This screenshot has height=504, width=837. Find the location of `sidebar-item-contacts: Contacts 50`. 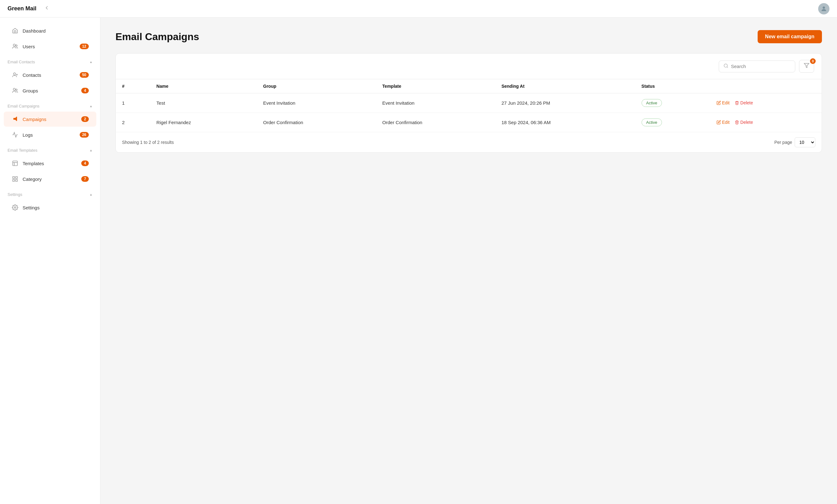

sidebar-item-contacts: Contacts 50 is located at coordinates (50, 75).